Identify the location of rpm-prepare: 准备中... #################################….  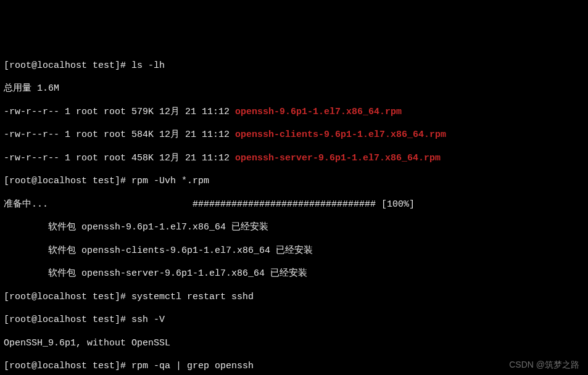
(294, 205).